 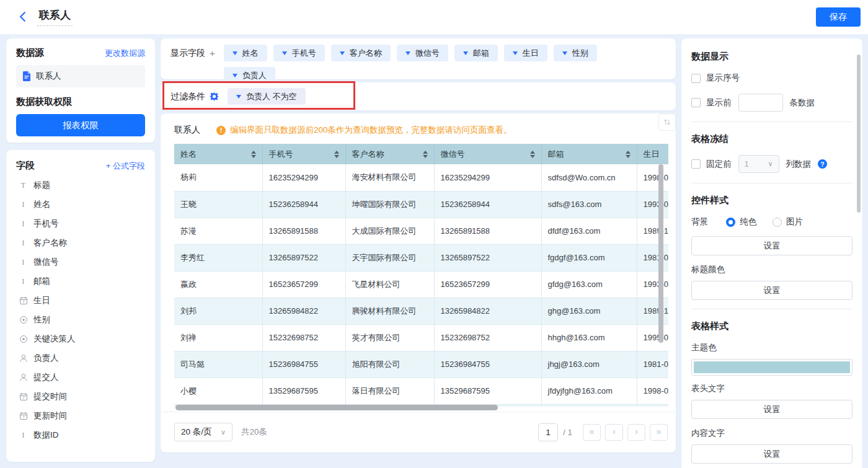 I want to click on last-page-button: », so click(x=658, y=433).